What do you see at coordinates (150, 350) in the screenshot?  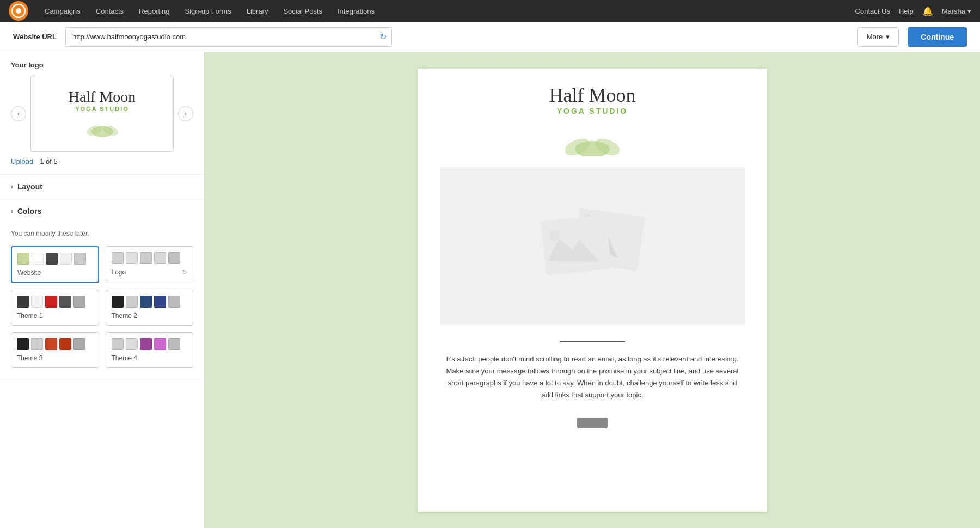 I see `theme-4-card: Theme 4` at bounding box center [150, 350].